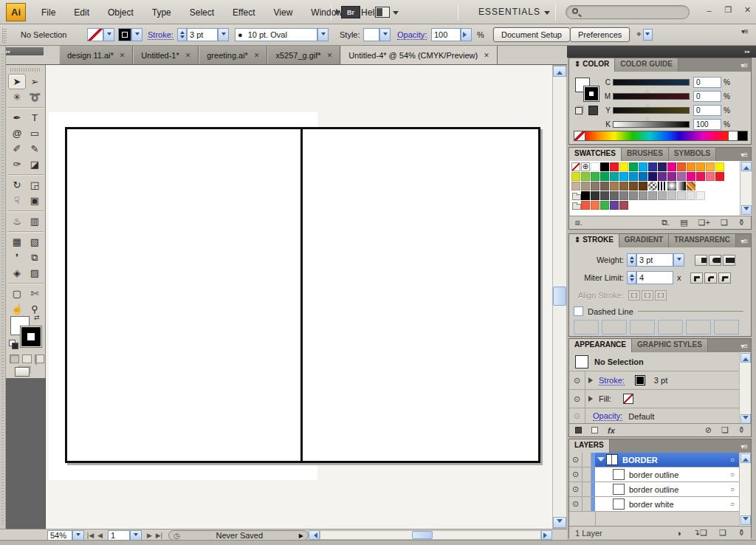 The height and width of the screenshot is (545, 756). I want to click on menu-file: File, so click(49, 13).